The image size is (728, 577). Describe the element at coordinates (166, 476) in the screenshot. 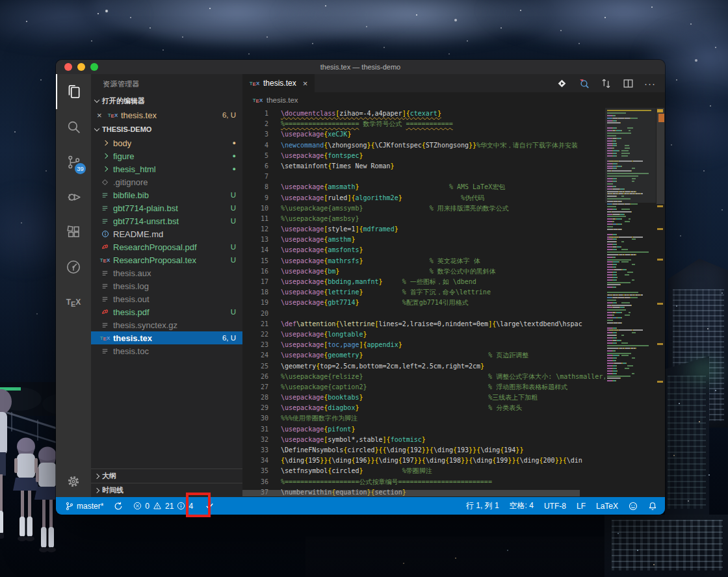

I see `outline-section: 大纲` at that location.